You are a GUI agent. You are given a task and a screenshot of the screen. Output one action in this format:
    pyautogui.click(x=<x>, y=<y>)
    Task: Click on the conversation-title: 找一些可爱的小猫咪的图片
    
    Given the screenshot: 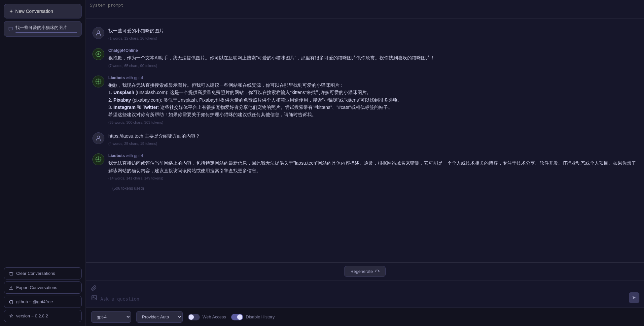 What is the action you would take?
    pyautogui.click(x=46, y=28)
    